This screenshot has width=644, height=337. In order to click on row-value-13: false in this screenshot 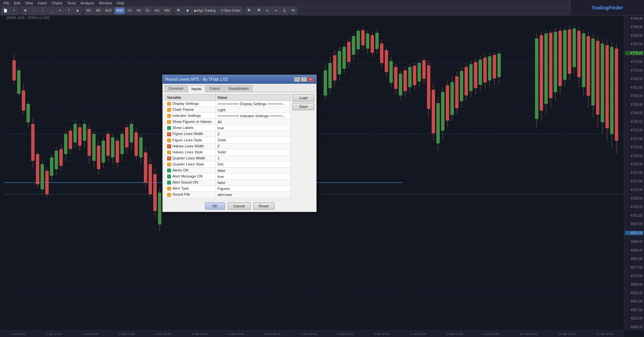, I will do `click(253, 183)`.